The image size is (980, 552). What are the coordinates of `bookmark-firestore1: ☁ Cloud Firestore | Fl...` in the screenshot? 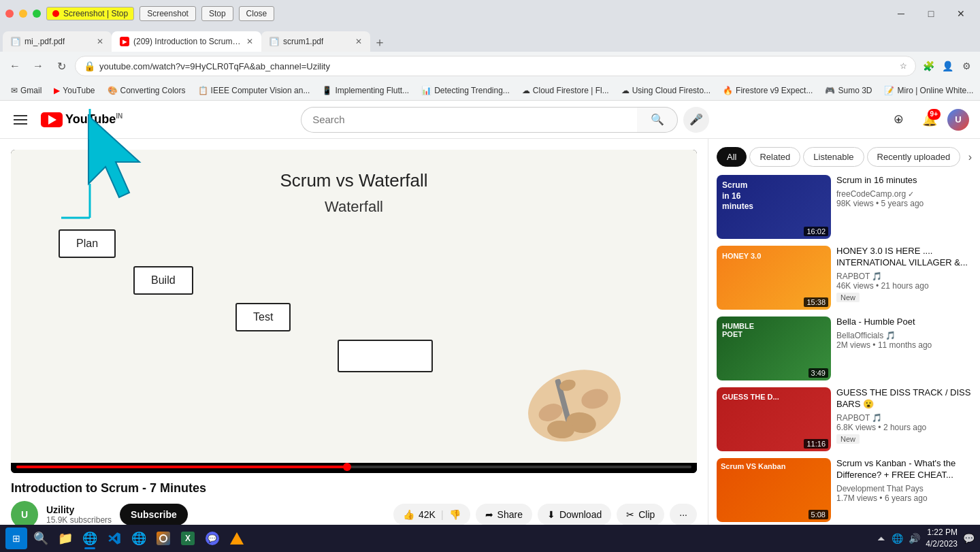 It's located at (566, 91).